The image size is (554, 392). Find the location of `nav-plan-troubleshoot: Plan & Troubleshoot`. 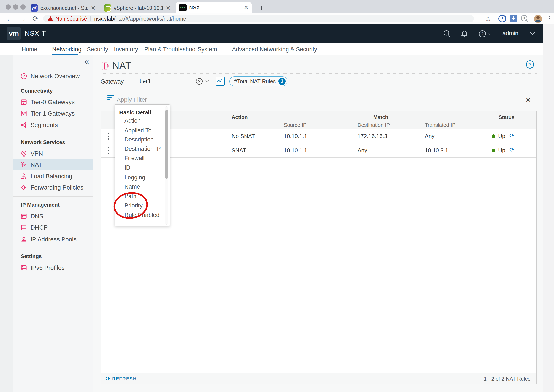

nav-plan-troubleshoot: Plan & Troubleshoot is located at coordinates (171, 49).